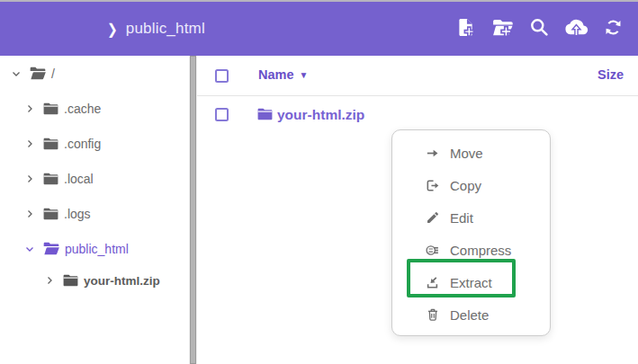 This screenshot has height=364, width=638. Describe the element at coordinates (472, 282) in the screenshot. I see `menu-item-extract: Extract` at that location.